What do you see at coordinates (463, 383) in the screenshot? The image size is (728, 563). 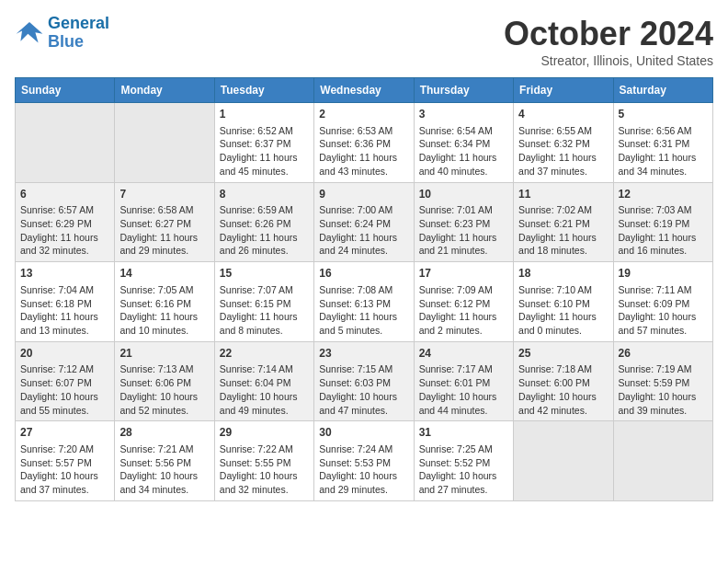 I see `day-info-line: Sunset: 6:01 PM` at bounding box center [463, 383].